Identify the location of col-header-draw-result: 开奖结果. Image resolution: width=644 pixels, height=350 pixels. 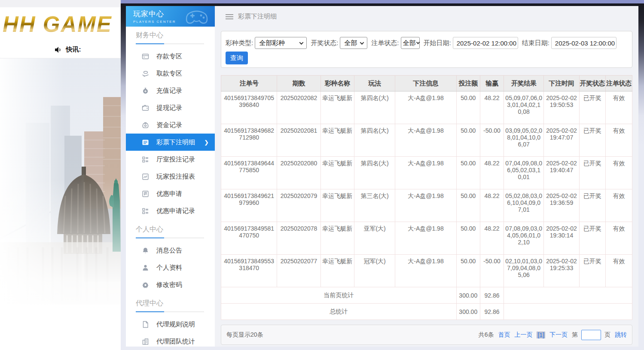
(524, 83).